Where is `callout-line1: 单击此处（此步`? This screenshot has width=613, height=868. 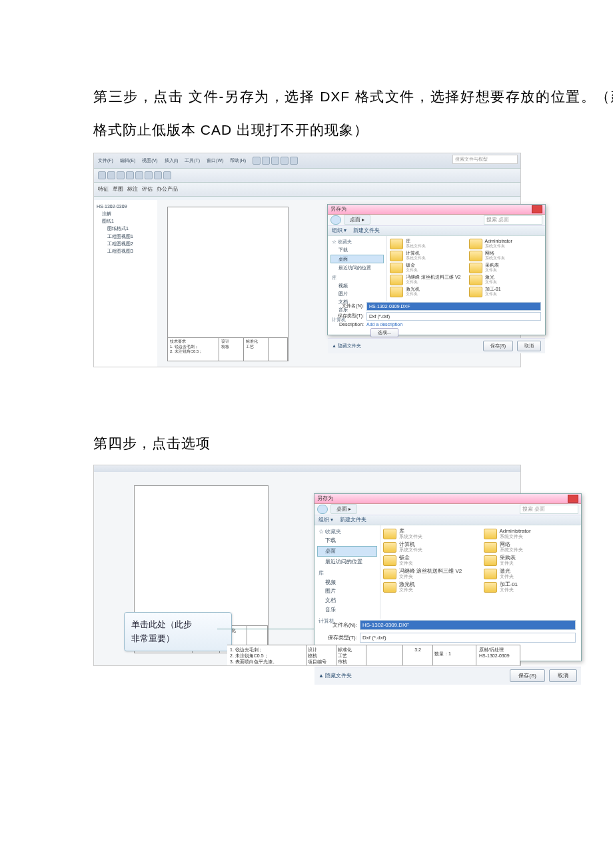 callout-line1: 单击此处（此步 is located at coordinates (178, 625).